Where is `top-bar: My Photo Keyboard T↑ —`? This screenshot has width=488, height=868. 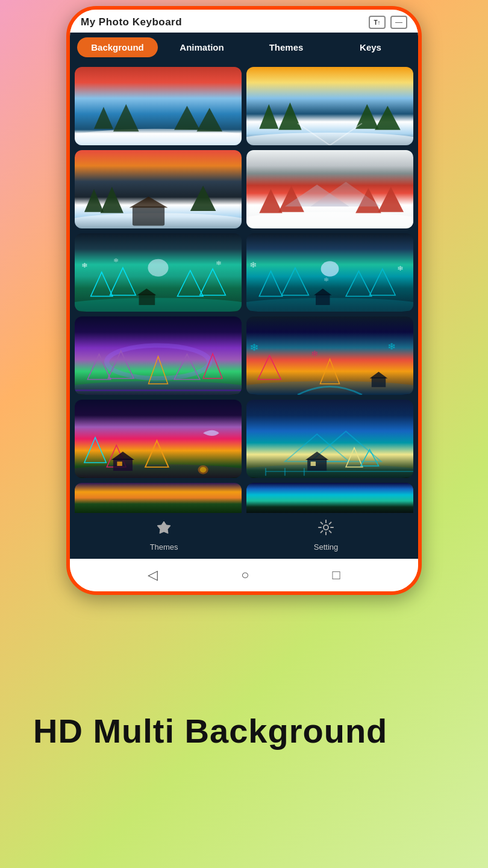
top-bar: My Photo Keyboard T↑ — is located at coordinates (244, 21).